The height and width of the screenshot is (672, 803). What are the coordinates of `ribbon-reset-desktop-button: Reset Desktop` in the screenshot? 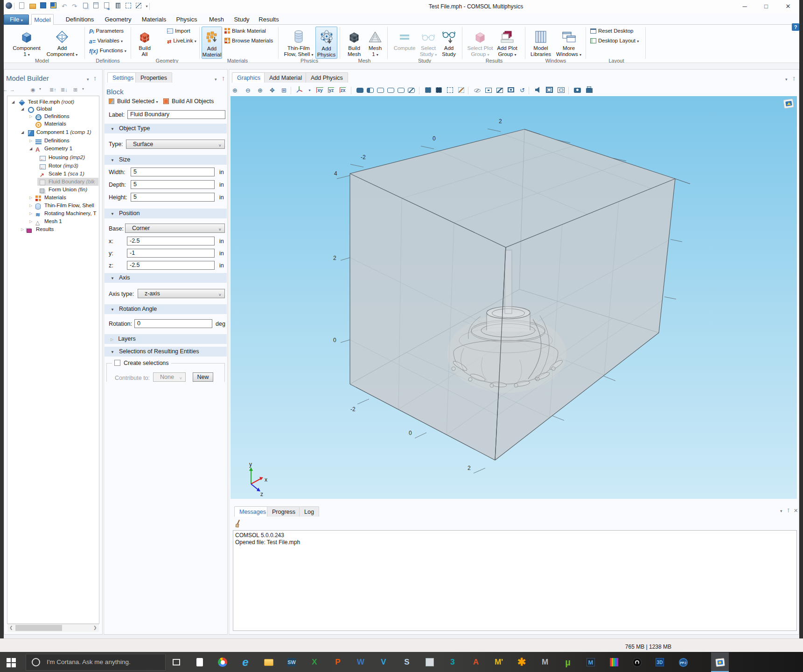 It's located at (612, 31).